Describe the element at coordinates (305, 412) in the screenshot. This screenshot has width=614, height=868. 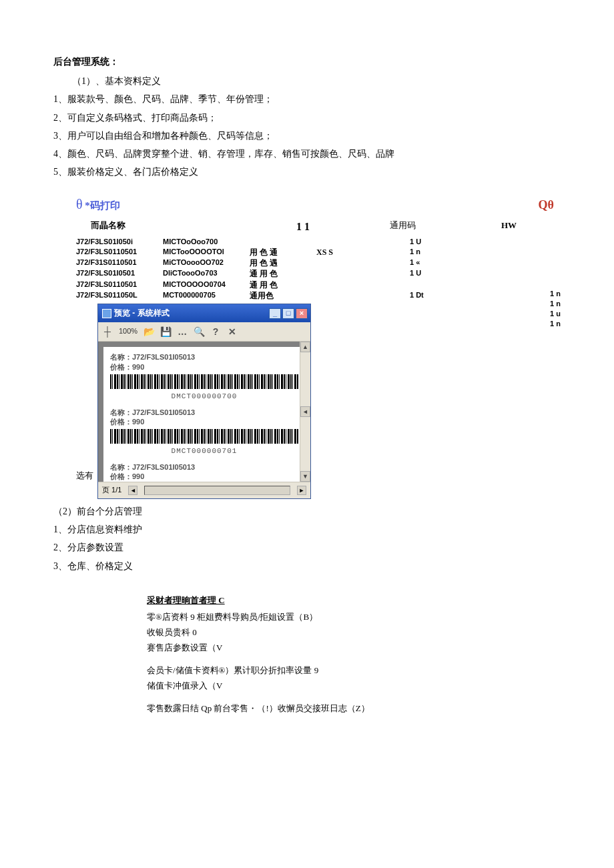
I see `scrollbar-vertical: ▲ ◄ ▼` at that location.